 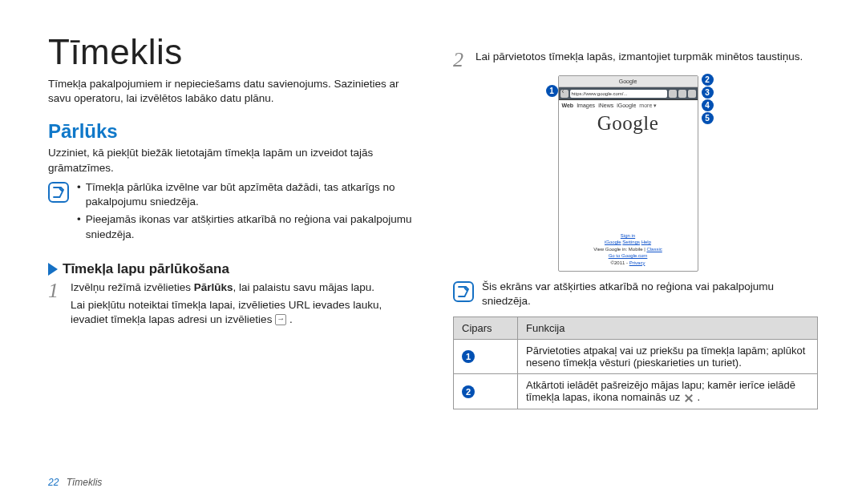 I want to click on page-title: Tīmeklis, so click(x=231, y=52).